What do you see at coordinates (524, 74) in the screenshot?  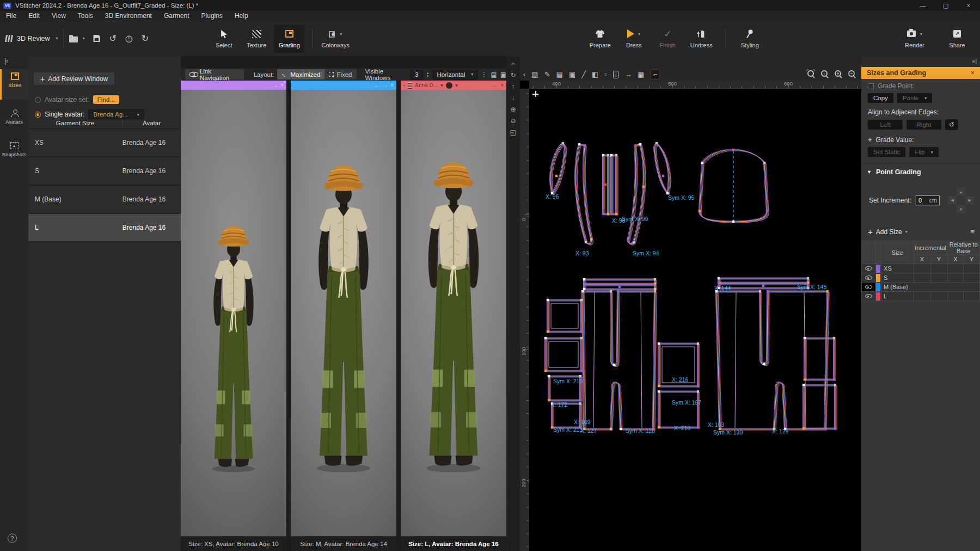 I see `collapse-toolbar-icon: ‹` at bounding box center [524, 74].